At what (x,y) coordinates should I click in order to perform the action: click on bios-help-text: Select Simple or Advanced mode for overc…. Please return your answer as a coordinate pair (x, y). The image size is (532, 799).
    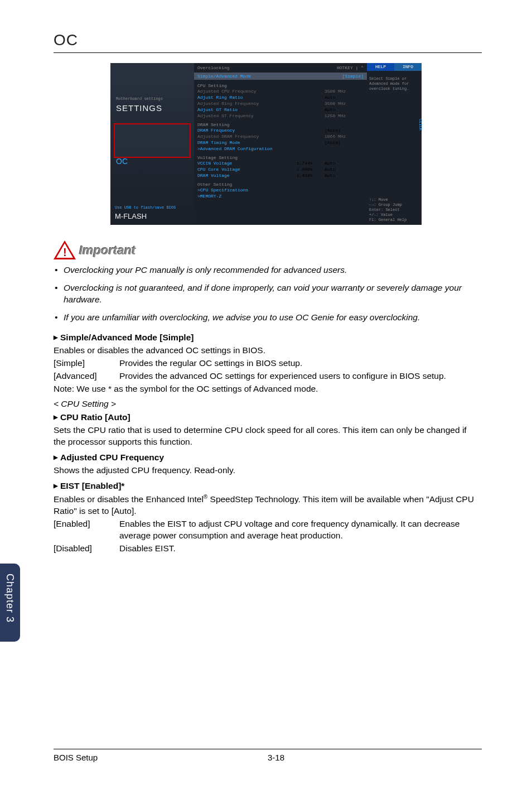
    Looking at the image, I should click on (394, 84).